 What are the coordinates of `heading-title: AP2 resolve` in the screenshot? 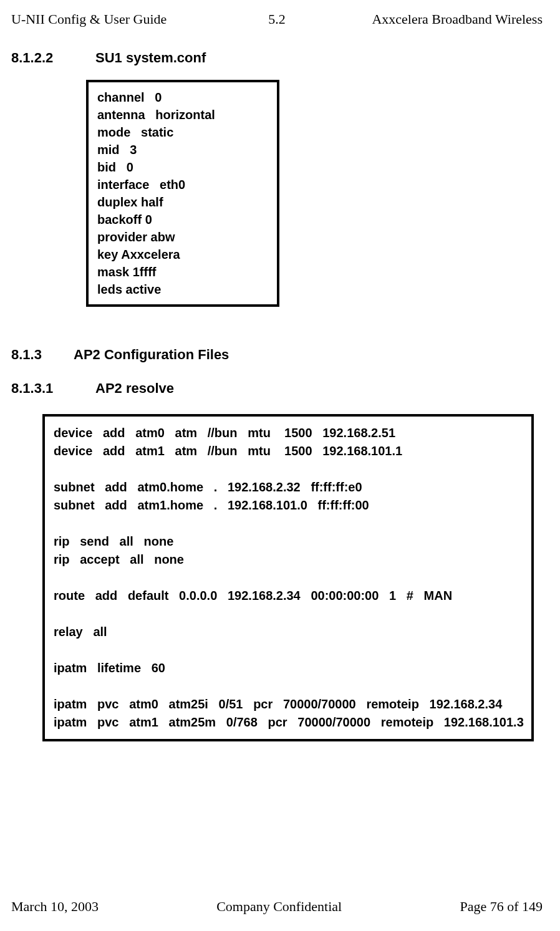 It's located at (135, 388).